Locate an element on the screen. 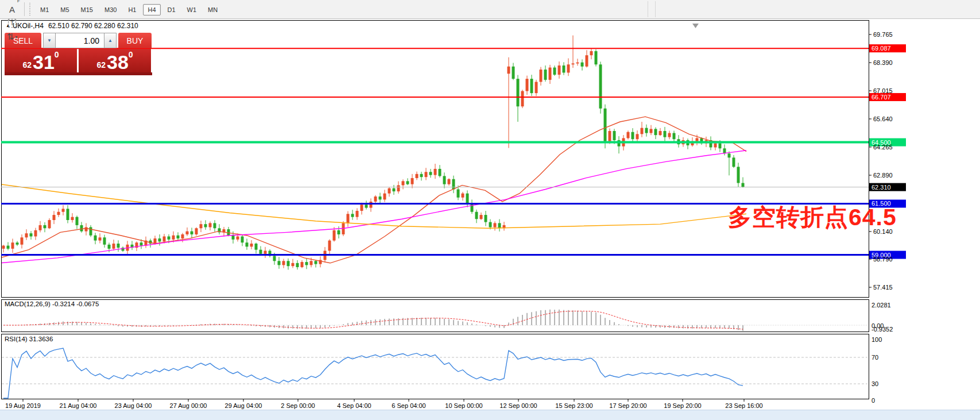  svg-text: 100 is located at coordinates (877, 340).